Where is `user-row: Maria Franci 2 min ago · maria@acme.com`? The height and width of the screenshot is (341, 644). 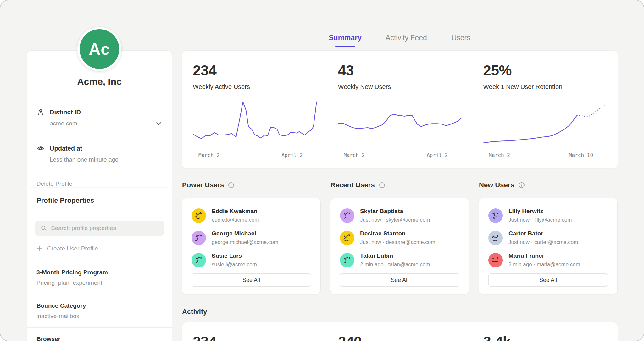 user-row: Maria Franci 2 min ago · maria@acme.com is located at coordinates (548, 260).